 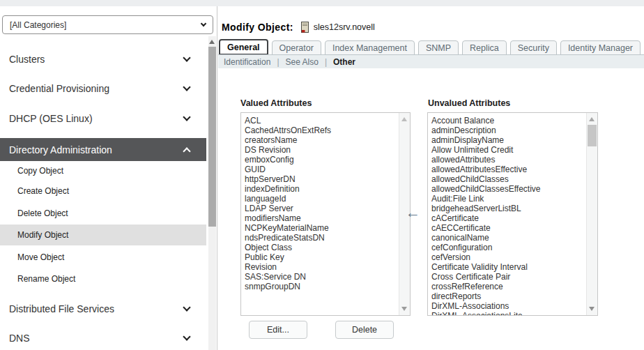 What do you see at coordinates (61, 150) in the screenshot?
I see `sidebar-item-label: Directory Administration` at bounding box center [61, 150].